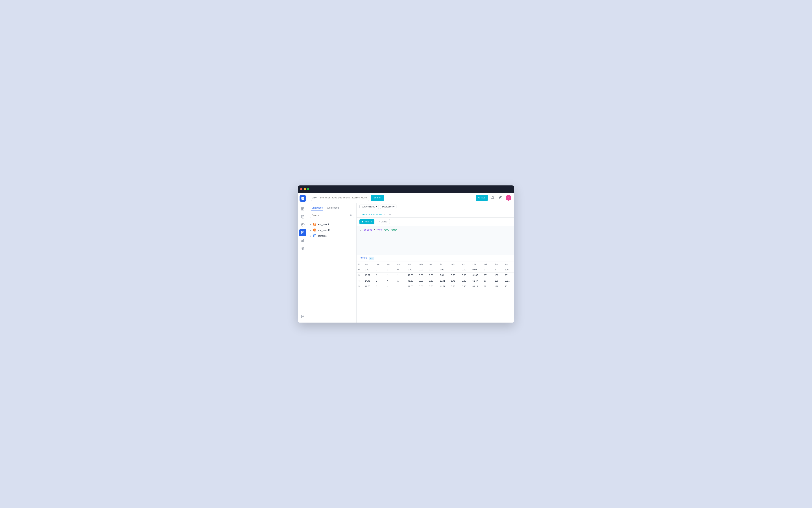 The height and width of the screenshot is (508, 812). Describe the element at coordinates (315, 198) in the screenshot. I see `filter-dropdown: All ▾` at that location.